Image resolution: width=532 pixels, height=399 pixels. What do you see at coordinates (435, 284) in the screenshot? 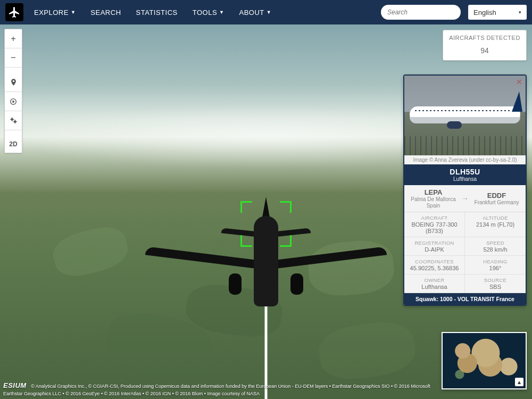
I see `field-owner: OWNER Lufthansa` at bounding box center [435, 284].